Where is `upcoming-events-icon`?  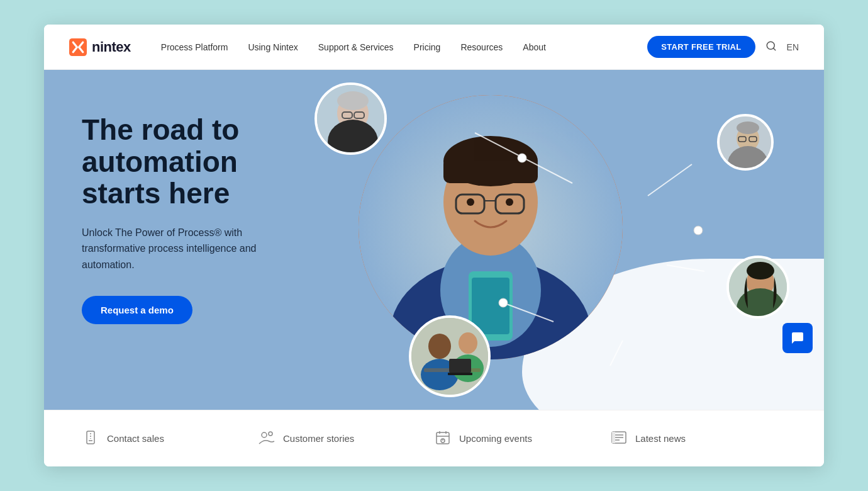
upcoming-events-icon is located at coordinates (443, 439).